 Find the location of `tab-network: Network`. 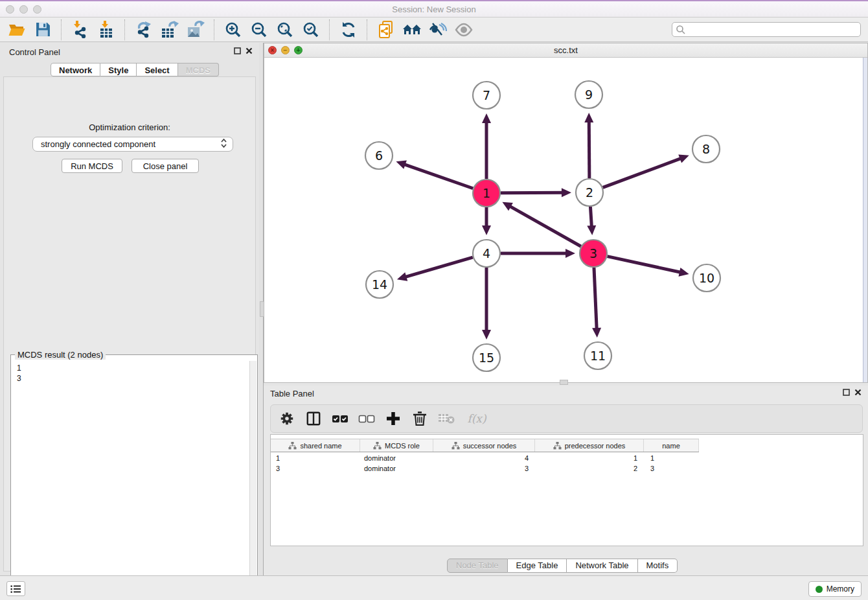

tab-network: Network is located at coordinates (75, 70).